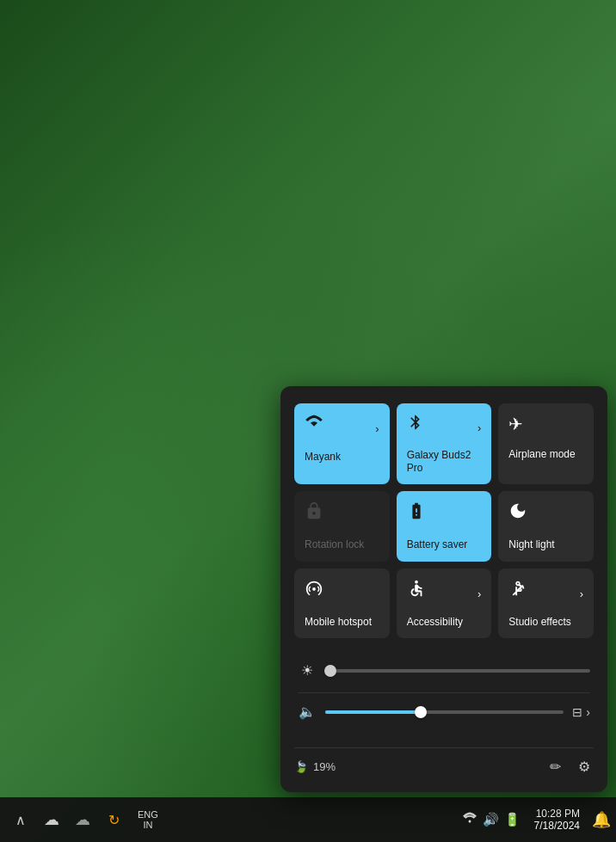 The height and width of the screenshot is (842, 616). Describe the element at coordinates (588, 712) in the screenshot. I see `volume-chevron: ›` at that location.